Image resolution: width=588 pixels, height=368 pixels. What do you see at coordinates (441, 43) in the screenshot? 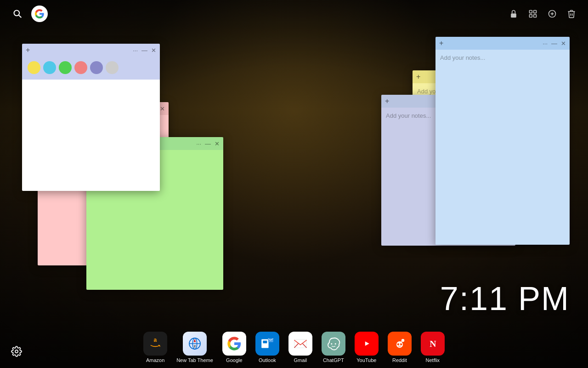
I see `note4-add-btn: +` at bounding box center [441, 43].